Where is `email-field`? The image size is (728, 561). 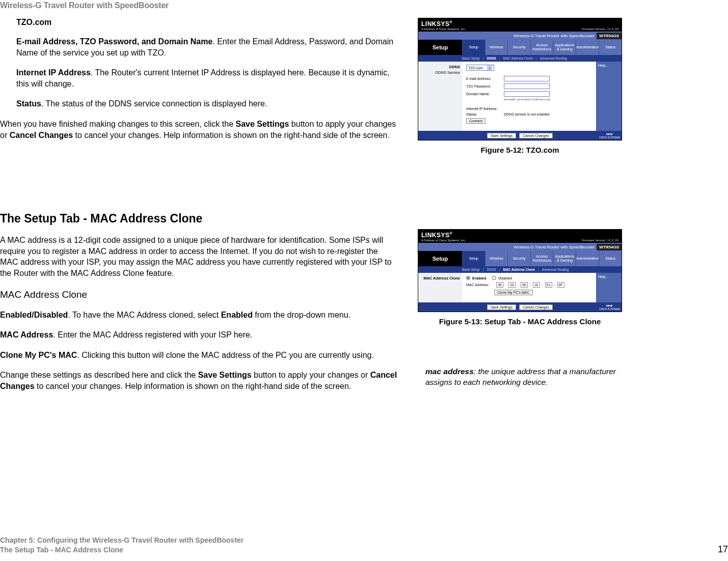
email-field is located at coordinates (527, 78).